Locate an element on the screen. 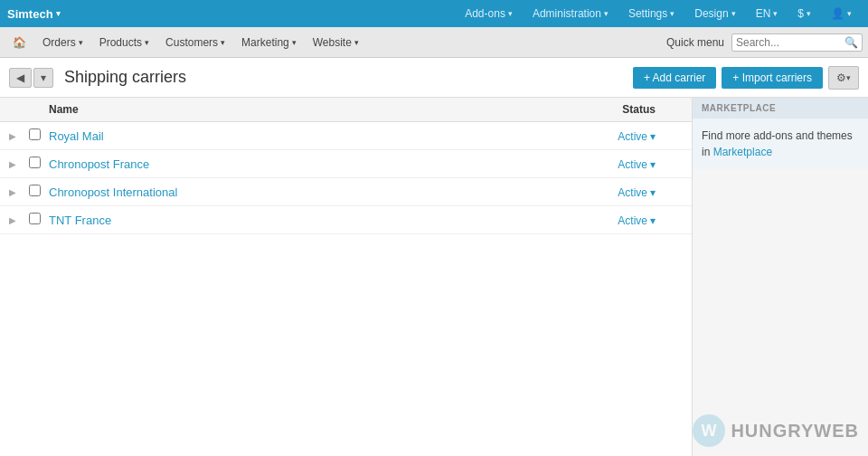 The image size is (868, 456). nav-products: Products ▾ is located at coordinates (125, 43).